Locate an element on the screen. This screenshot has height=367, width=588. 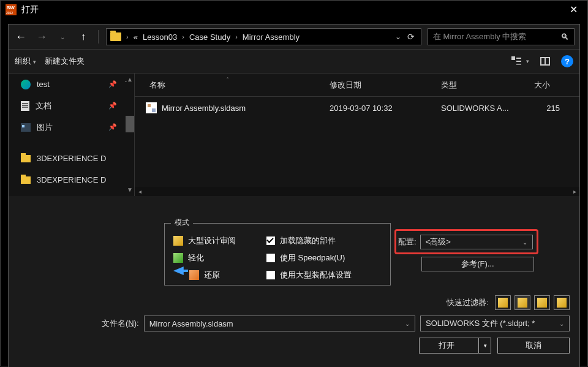
app-logo-icon is located at coordinates (11, 10).